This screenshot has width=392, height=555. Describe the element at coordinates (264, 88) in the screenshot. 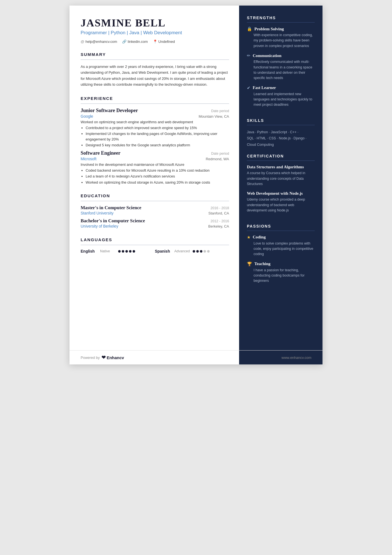

I see `strength-3-title: Fast Learner` at that location.